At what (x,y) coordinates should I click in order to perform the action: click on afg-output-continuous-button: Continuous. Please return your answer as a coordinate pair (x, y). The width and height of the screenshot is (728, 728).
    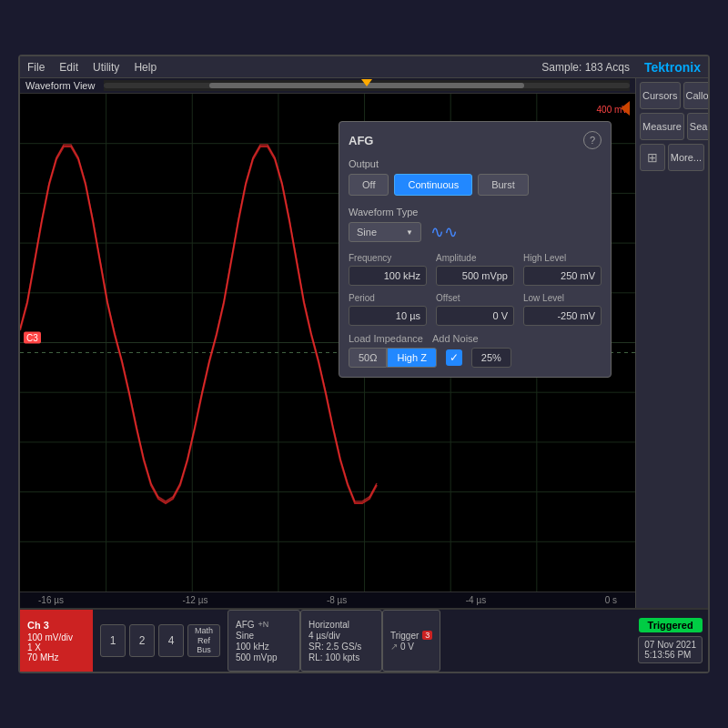
    Looking at the image, I should click on (433, 185).